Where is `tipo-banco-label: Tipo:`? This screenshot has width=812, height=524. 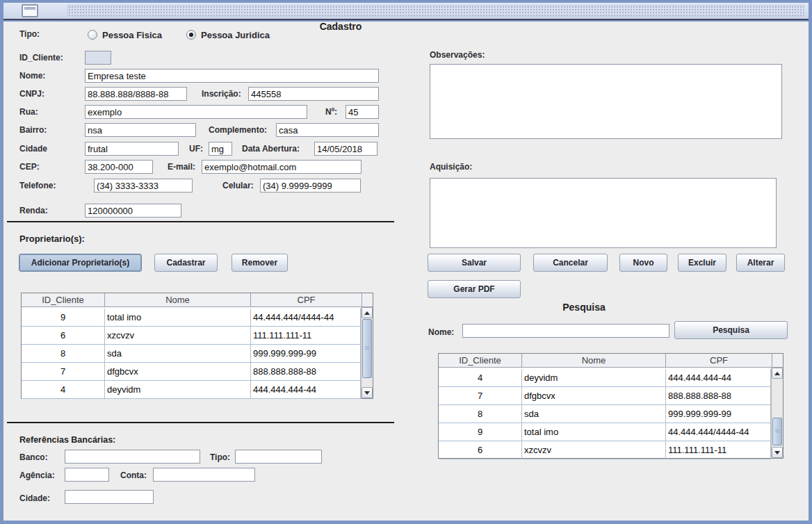 tipo-banco-label: Tipo: is located at coordinates (220, 457).